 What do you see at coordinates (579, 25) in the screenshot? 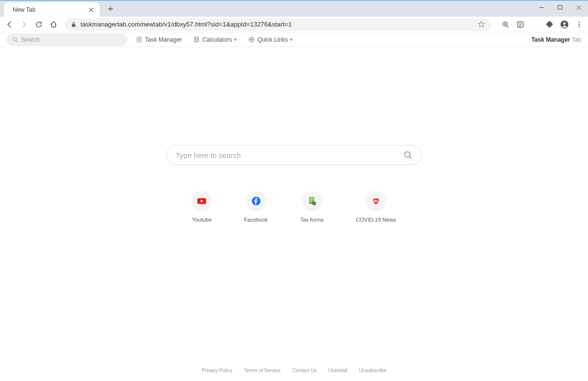
I see `menu-icon` at bounding box center [579, 25].